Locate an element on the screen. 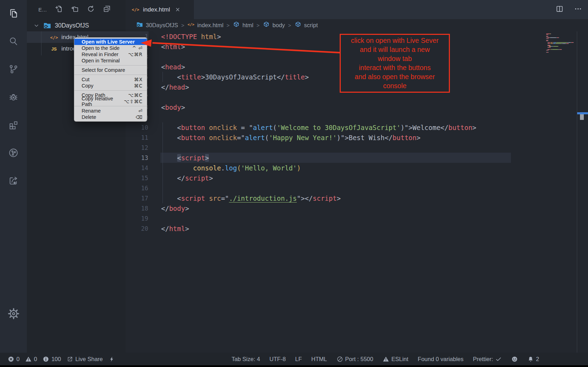  code-line-15: 15 </script> is located at coordinates (169, 178).